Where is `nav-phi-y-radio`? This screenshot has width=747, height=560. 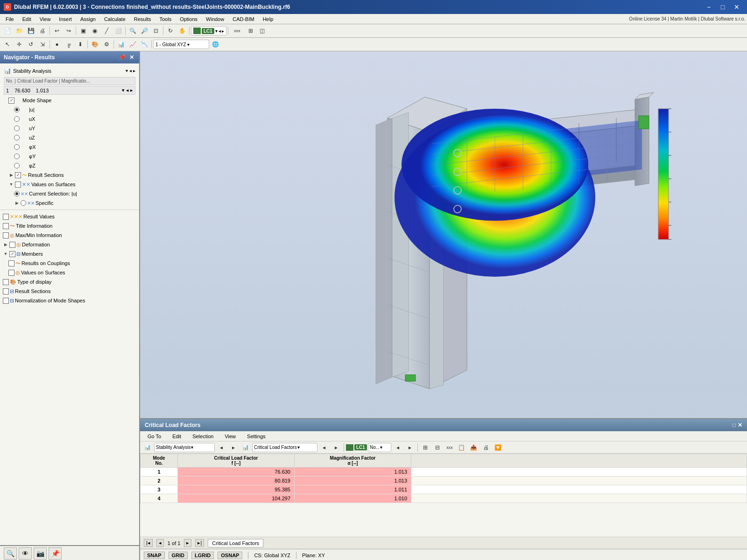 nav-phi-y-radio is located at coordinates (17, 156).